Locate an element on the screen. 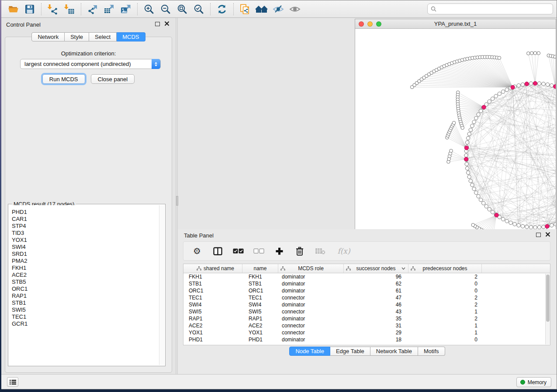 The width and height of the screenshot is (557, 392). table-cell: ACE2 is located at coordinates (213, 326).